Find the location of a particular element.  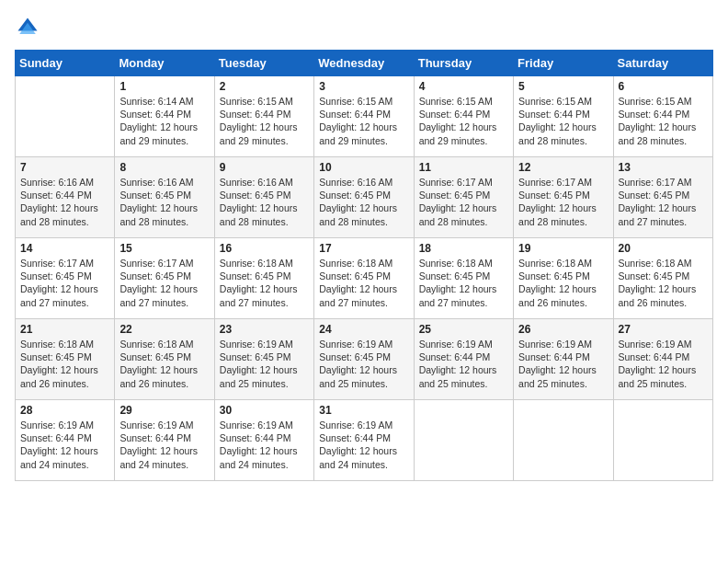

calendar-cell: 9Sunrise: 6:16 AM Sunset: 6:45 PM Daylig… is located at coordinates (264, 198).